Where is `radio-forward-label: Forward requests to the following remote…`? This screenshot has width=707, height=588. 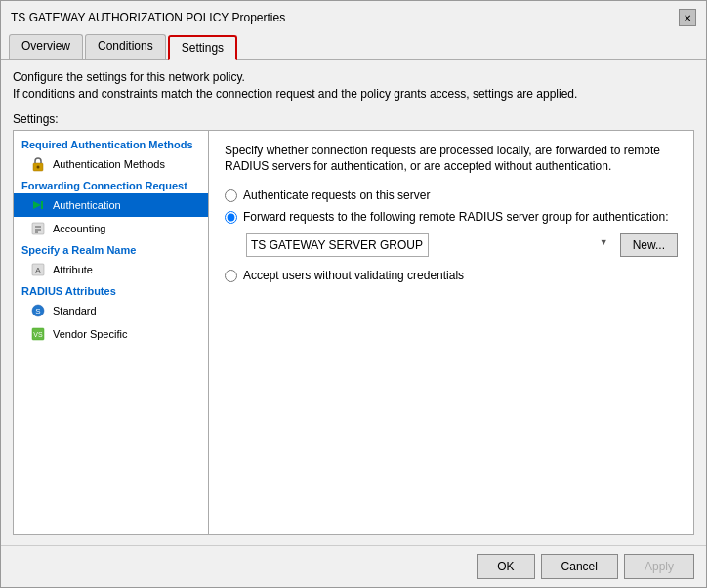 radio-forward-label: Forward requests to the following remote… is located at coordinates (456, 217).